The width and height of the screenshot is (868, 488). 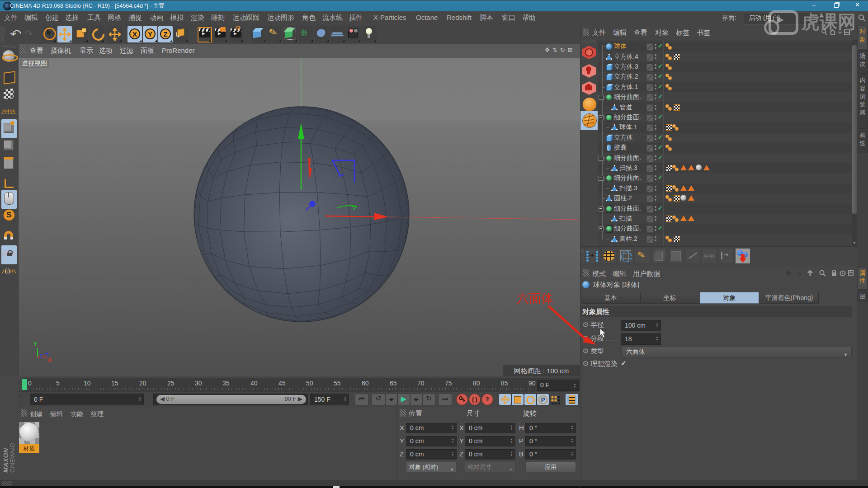 What do you see at coordinates (50, 360) in the screenshot?
I see `svg-text: X` at bounding box center [50, 360].